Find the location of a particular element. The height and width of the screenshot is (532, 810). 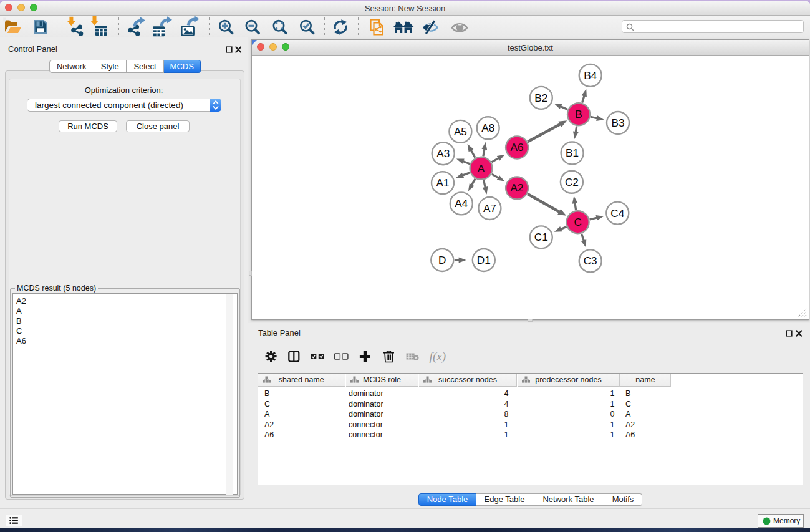

svg-text: B3 is located at coordinates (617, 123).